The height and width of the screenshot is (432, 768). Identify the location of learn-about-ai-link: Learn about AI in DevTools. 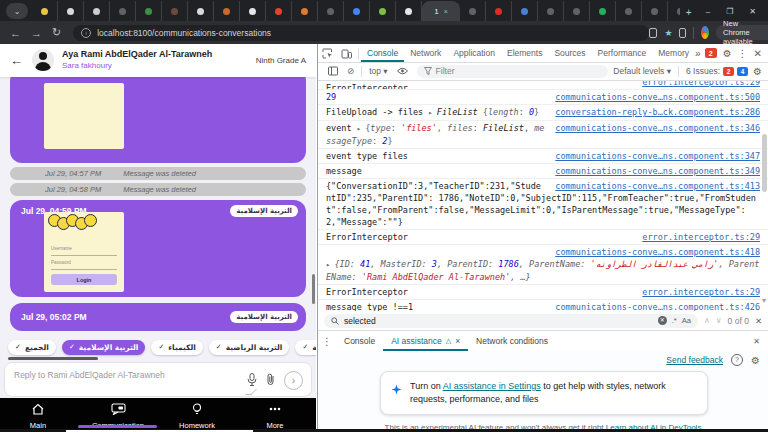
(654, 428).